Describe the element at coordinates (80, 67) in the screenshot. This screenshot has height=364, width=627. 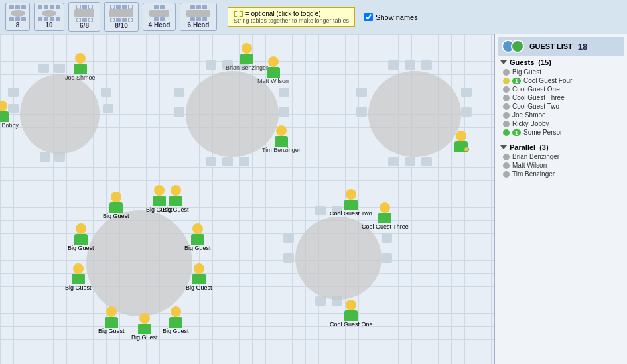
I see `person-joe-shmoe: Joe Shmoe` at that location.